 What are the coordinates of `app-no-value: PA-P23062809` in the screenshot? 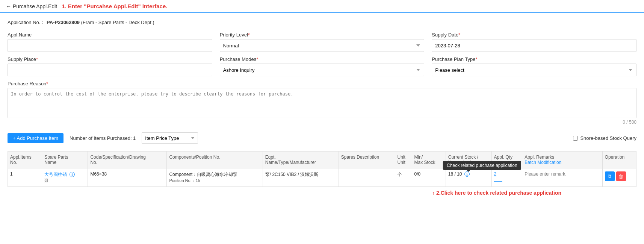 It's located at (63, 23).